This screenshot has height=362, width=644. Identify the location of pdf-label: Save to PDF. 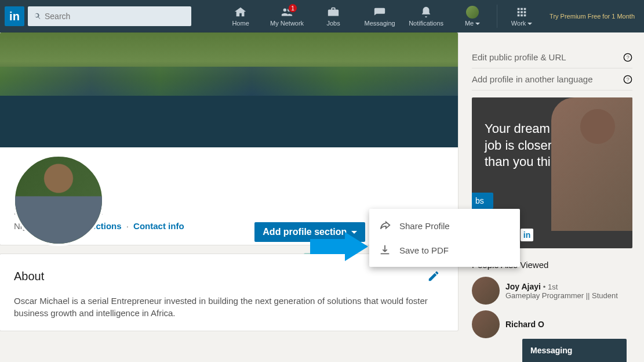
(424, 251).